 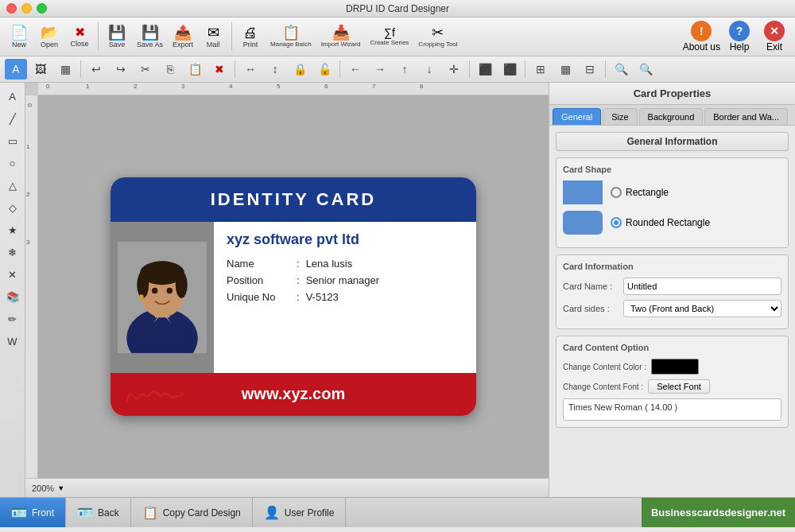 I want to click on card-name-label: Card Name :, so click(x=591, y=286).